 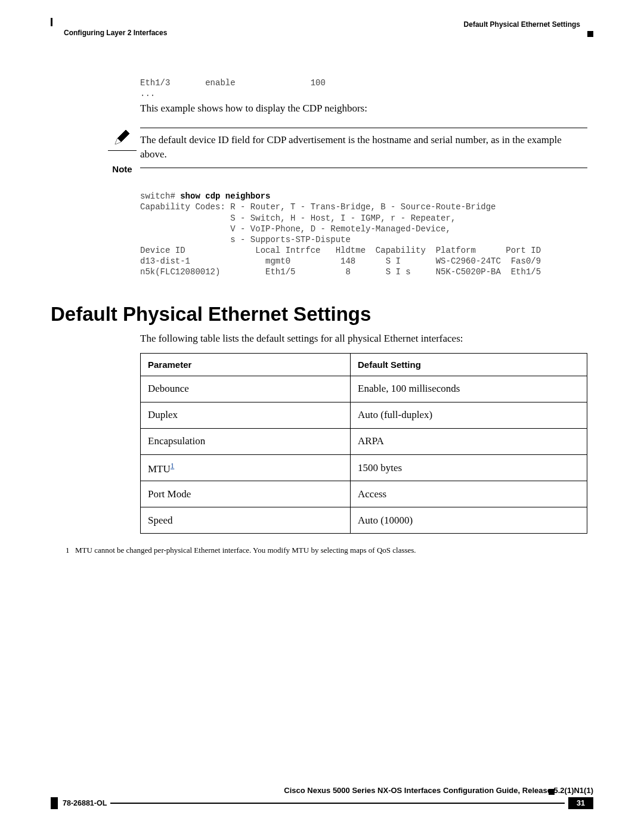 I want to click on footer-rule, so click(x=338, y=806).